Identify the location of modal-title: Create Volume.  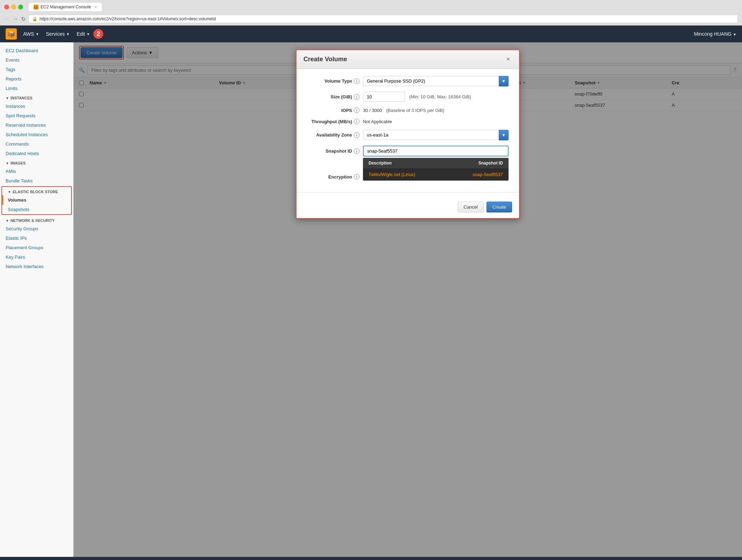
(326, 59).